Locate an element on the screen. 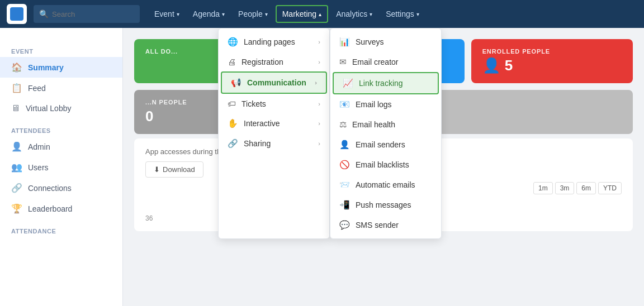  time-btn-1m: 1m is located at coordinates (543, 188).